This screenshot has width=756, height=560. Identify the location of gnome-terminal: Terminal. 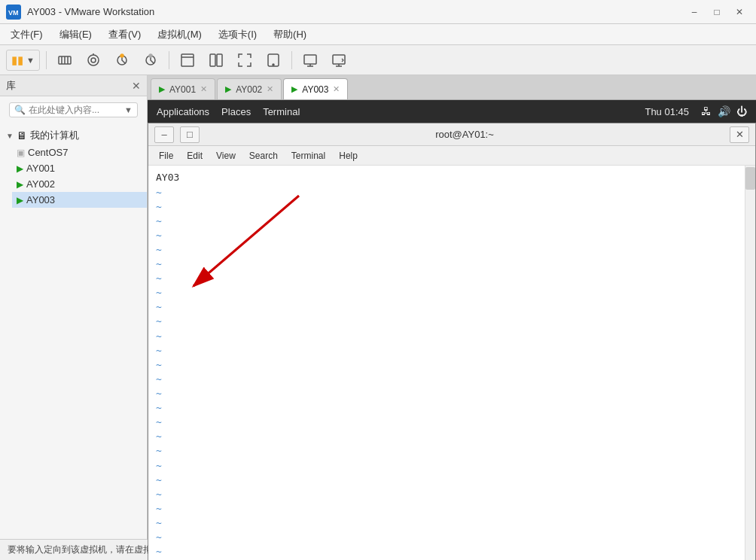
(282, 111).